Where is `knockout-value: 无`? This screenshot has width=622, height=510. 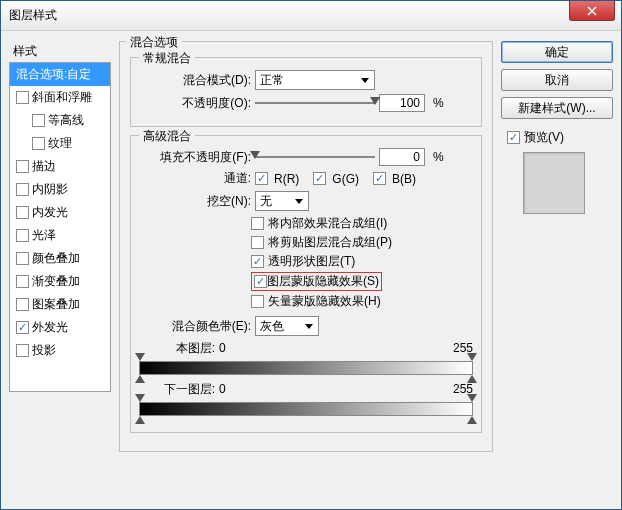 knockout-value: 无 is located at coordinates (266, 202).